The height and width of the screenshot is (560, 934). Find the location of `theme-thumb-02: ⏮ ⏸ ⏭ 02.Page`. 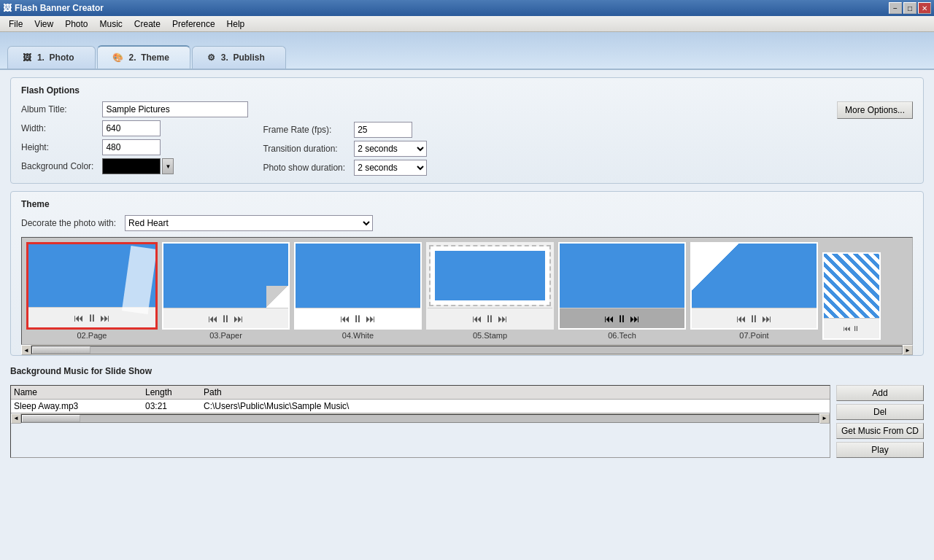

theme-thumb-02: ⏮ ⏸ ⏭ 02.Page is located at coordinates (92, 291).